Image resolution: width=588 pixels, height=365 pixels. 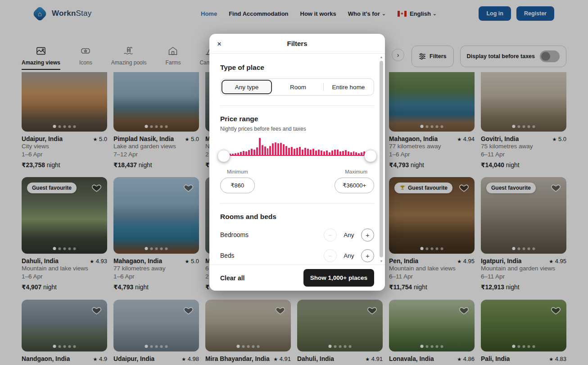 What do you see at coordinates (371, 156) in the screenshot?
I see `price-slider-handle-max` at bounding box center [371, 156].